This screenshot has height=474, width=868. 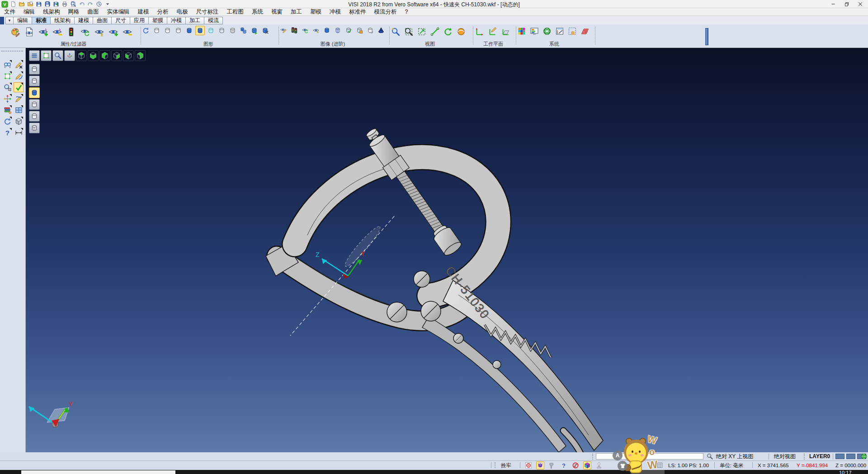 What do you see at coordinates (9, 21) in the screenshot?
I see `tab-dropdown-button: ▼` at bounding box center [9, 21].